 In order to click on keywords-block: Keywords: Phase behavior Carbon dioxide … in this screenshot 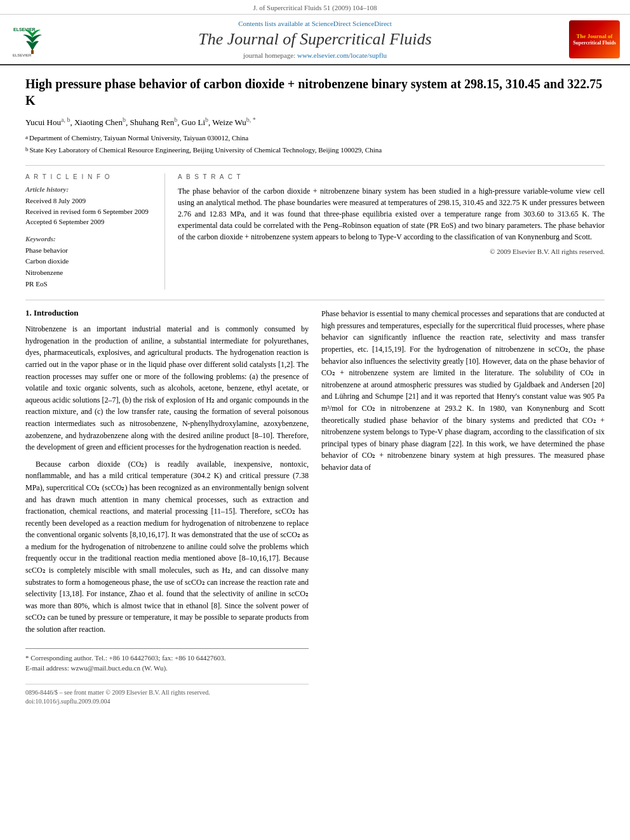, I will do `click(90, 262)`.